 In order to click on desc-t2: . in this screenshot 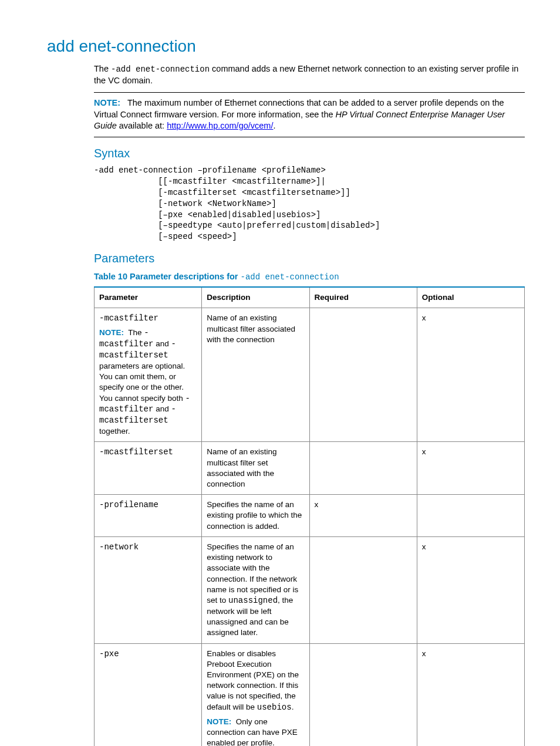, I will do `click(293, 707)`.